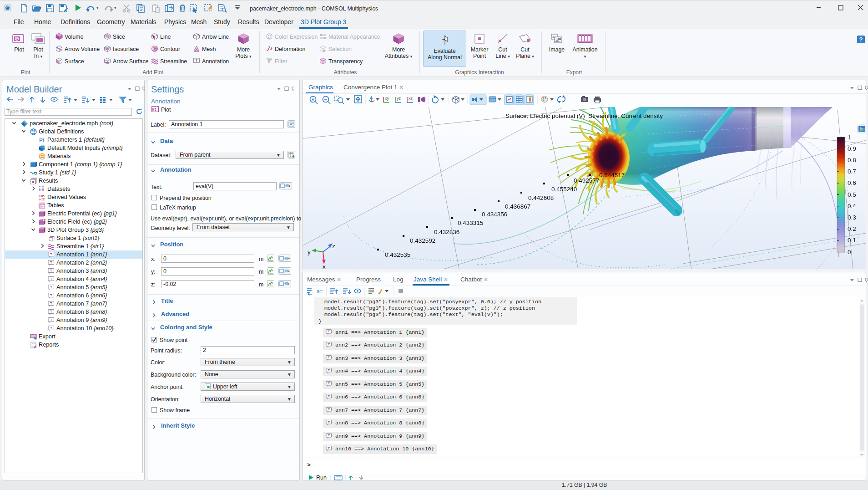  I want to click on svg-text: 0.1, so click(852, 240).